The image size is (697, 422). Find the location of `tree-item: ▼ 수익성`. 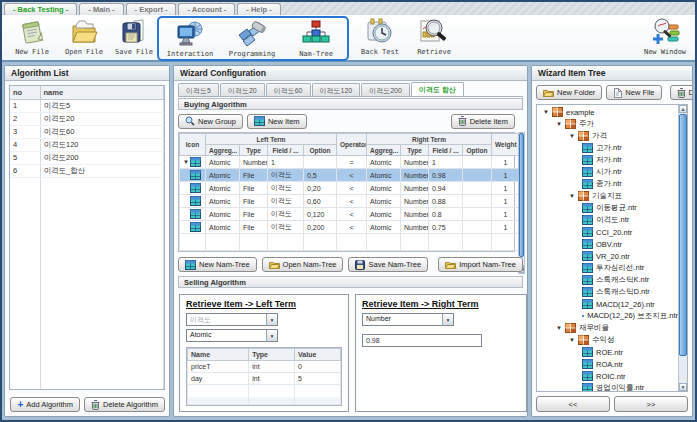

tree-item: ▼ 수익성 is located at coordinates (608, 340).